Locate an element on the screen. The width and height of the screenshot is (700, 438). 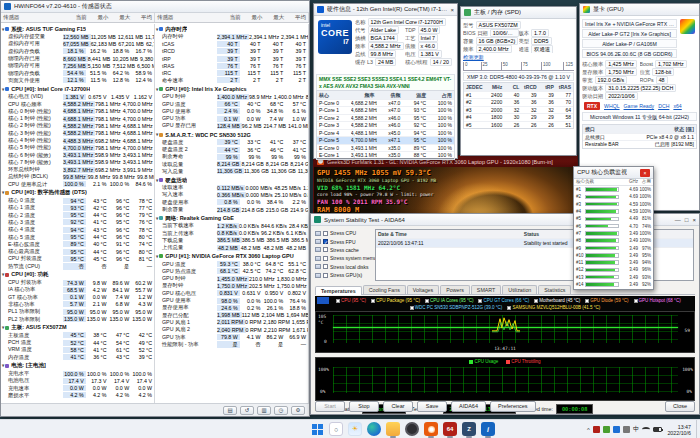
sensor-section-header: ▾S.M.A.R.T.: WDC PC SN530 512G is located at coordinates (232, 135).